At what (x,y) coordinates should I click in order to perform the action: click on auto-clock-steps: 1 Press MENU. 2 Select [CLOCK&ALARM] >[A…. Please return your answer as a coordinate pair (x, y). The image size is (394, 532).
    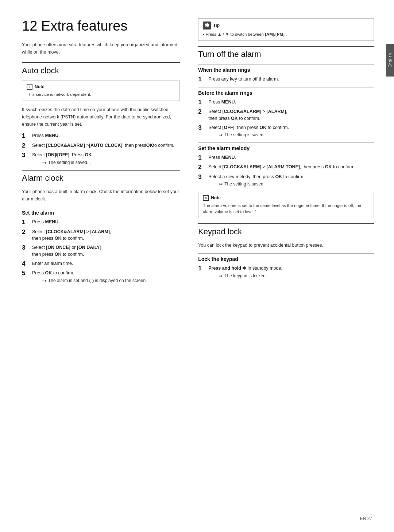
    Looking at the image, I should click on (101, 149).